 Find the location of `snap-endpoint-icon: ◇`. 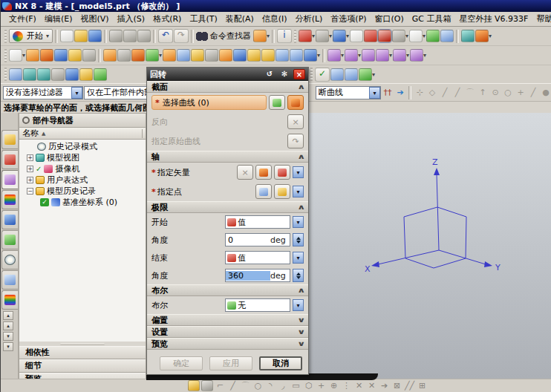

snap-endpoint-icon: ◇ is located at coordinates (432, 92).